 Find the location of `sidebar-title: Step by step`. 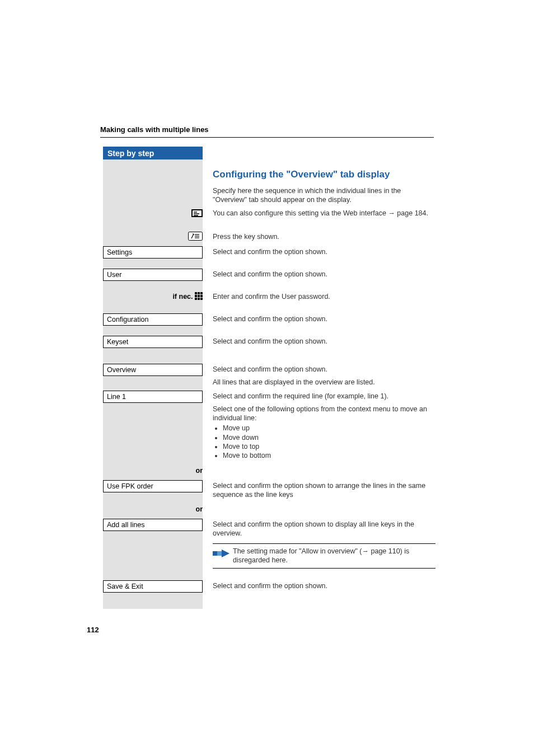

sidebar-title: Step by step is located at coordinates (153, 153).